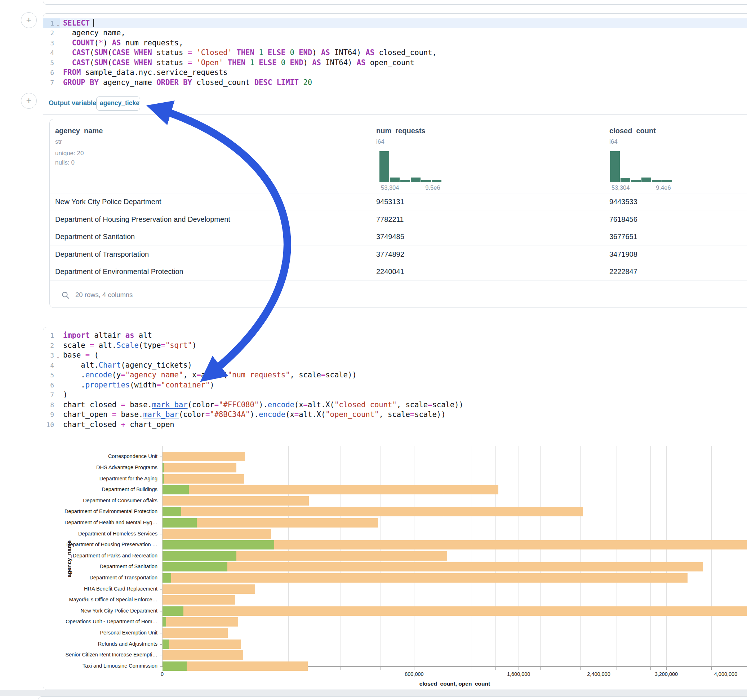  Describe the element at coordinates (405, 345) in the screenshot. I see `code-line: scale = alt.Scale(type="sqrt")` at that location.